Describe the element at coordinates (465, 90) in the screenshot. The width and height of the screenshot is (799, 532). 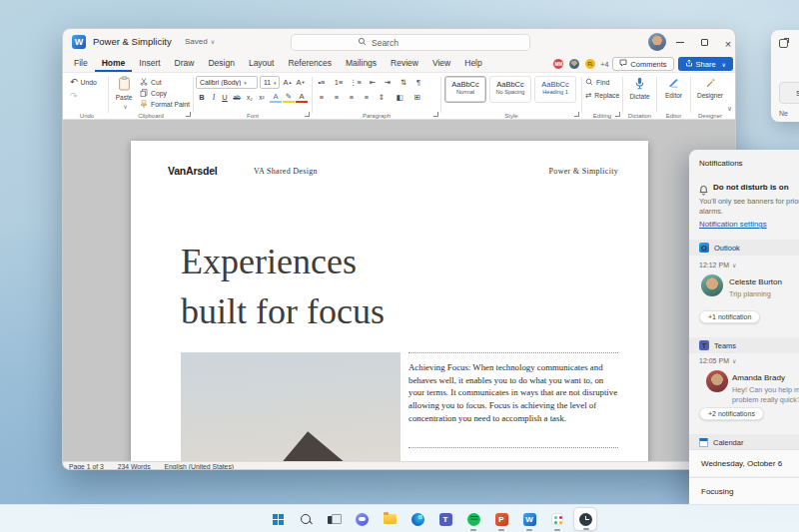
I see `style-normal: AaBbCc Normal` at that location.